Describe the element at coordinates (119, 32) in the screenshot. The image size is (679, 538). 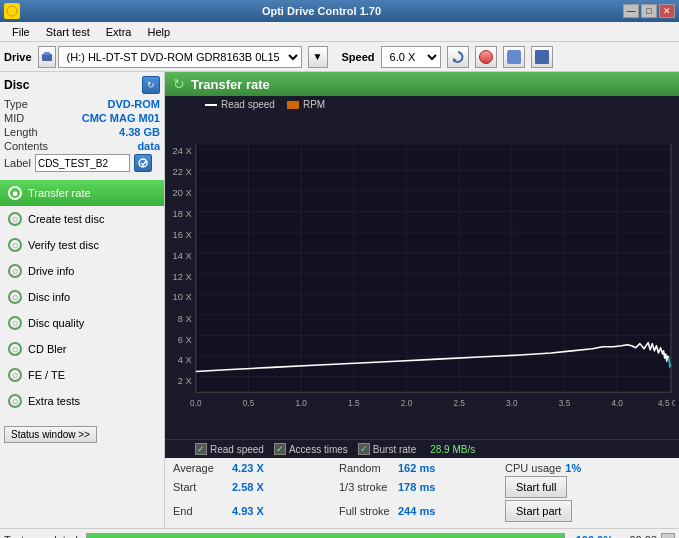
I see `menu-extra: Extra` at that location.